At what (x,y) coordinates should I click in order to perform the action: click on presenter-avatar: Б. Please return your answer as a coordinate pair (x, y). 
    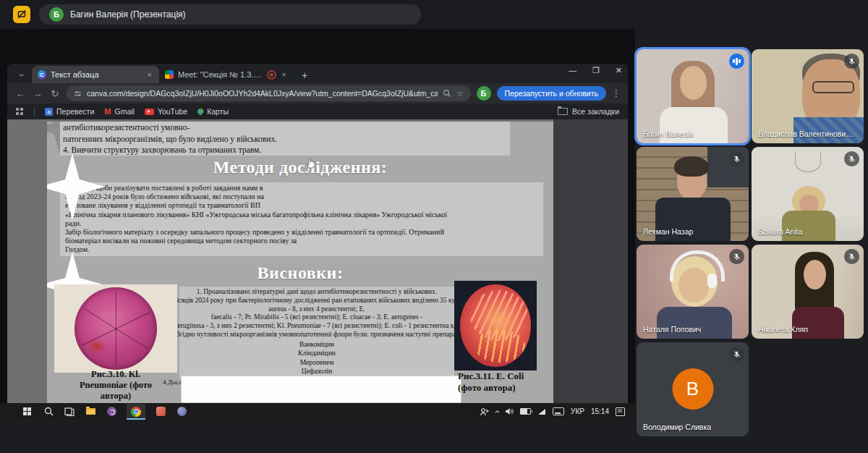
    Looking at the image, I should click on (56, 14).